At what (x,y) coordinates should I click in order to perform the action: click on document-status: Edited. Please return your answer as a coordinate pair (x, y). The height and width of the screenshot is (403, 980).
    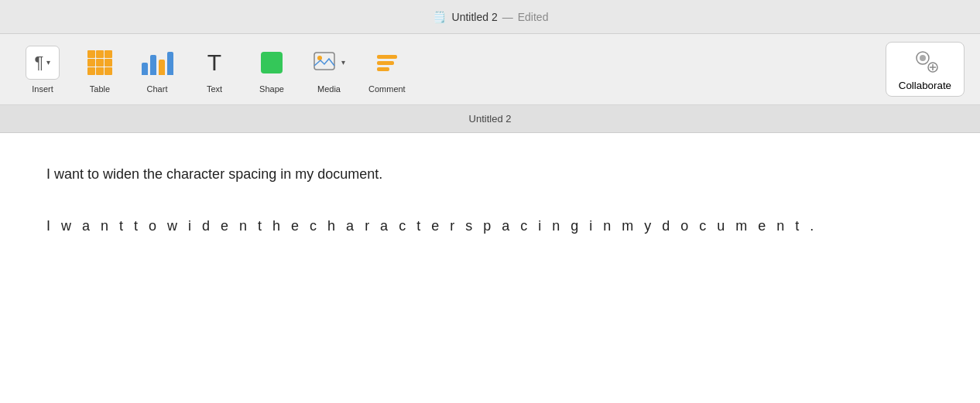
    Looking at the image, I should click on (533, 17).